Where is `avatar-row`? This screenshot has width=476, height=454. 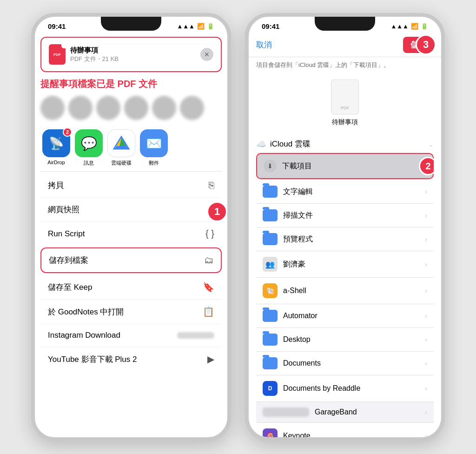
avatar-row is located at coordinates (131, 109).